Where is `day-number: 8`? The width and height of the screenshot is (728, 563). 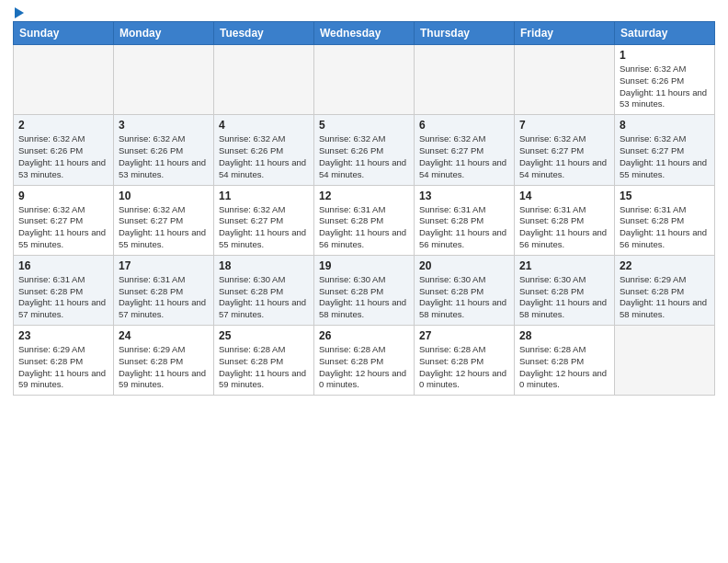
day-number: 8 is located at coordinates (665, 125).